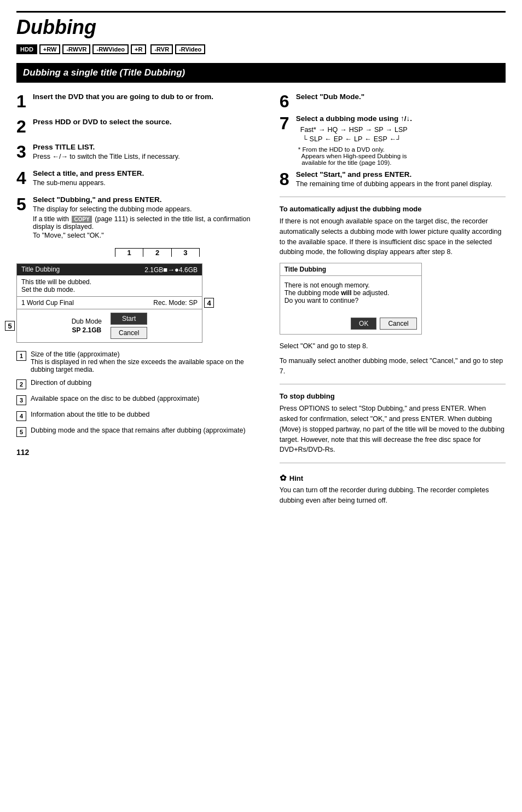  I want to click on step-num-6: 6, so click(286, 101).